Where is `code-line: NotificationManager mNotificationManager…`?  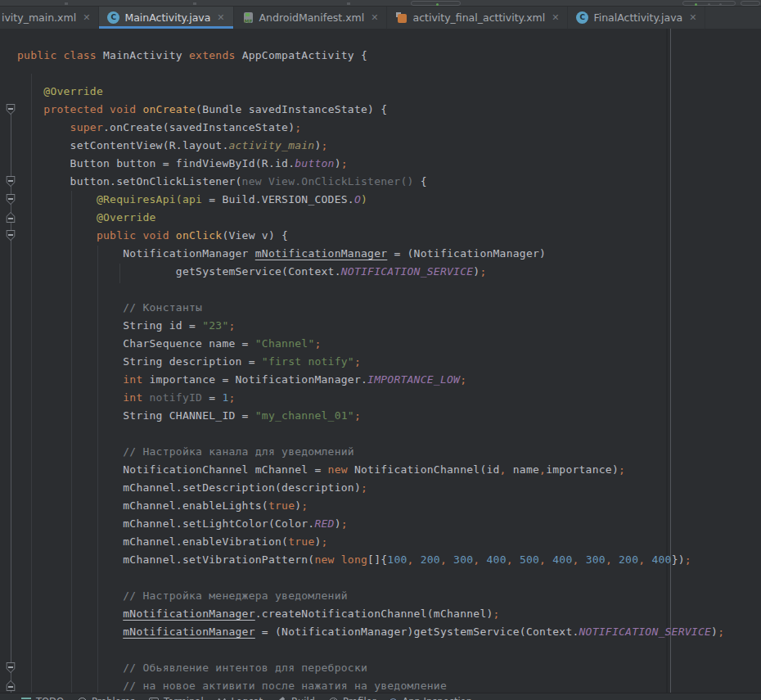
code-line: NotificationManager mNotificationManager… is located at coordinates (371, 254).